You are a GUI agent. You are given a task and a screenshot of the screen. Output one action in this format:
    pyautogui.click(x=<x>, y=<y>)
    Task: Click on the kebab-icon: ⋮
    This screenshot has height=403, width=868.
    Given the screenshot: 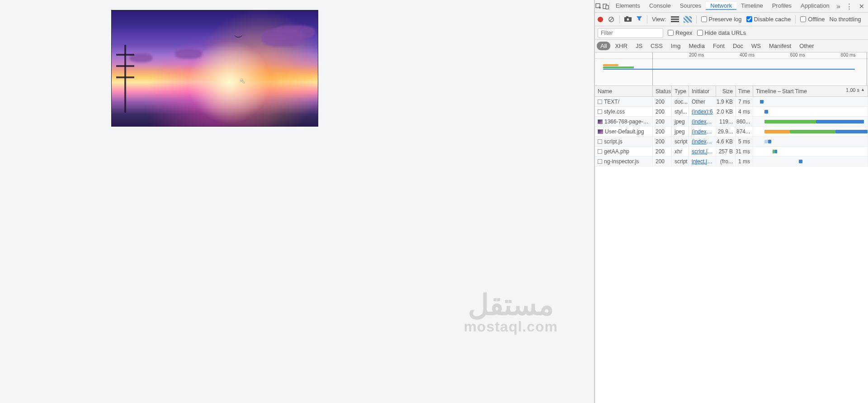 What is the action you would take?
    pyautogui.click(x=849, y=6)
    